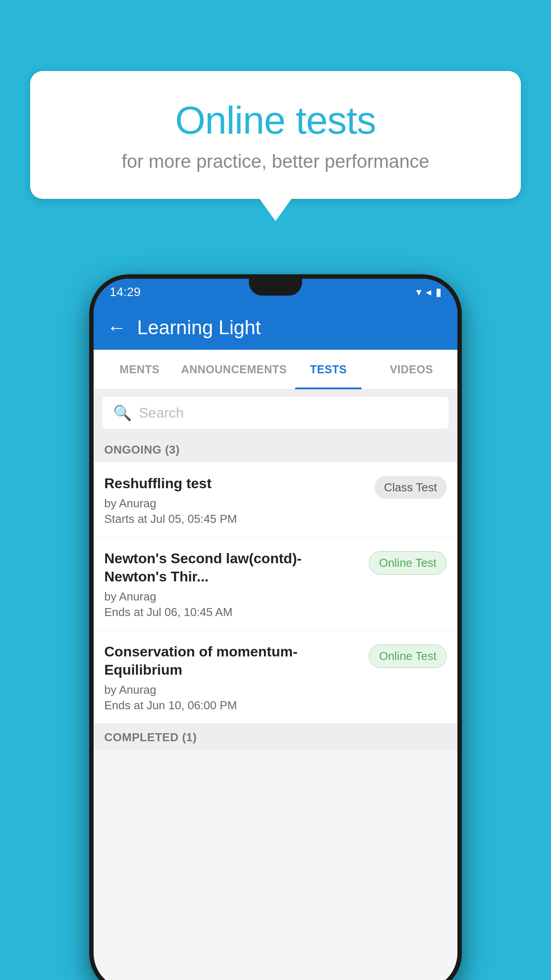 The height and width of the screenshot is (980, 551). I want to click on signal-icon: ◂, so click(429, 292).